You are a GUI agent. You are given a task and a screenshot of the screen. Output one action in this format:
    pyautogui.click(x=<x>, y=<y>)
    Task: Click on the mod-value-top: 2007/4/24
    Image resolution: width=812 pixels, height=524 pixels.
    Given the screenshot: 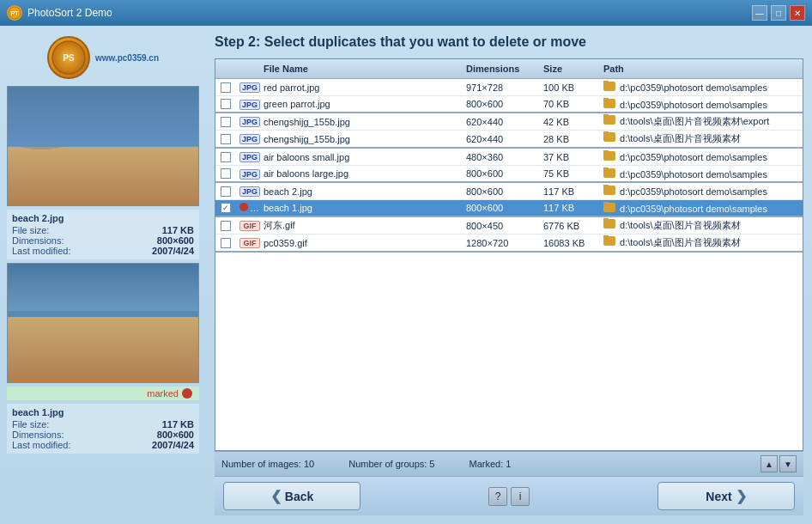 What is the action you would take?
    pyautogui.click(x=173, y=251)
    